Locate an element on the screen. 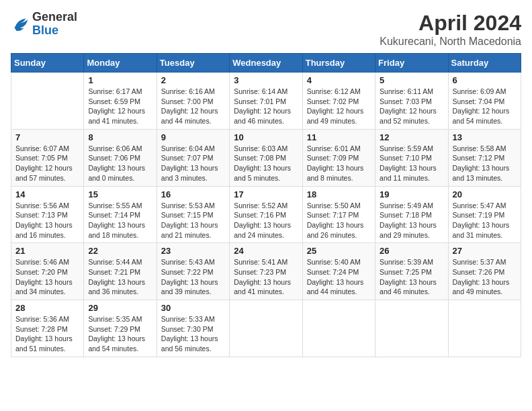 This screenshot has height=411, width=532. day-number: 18 is located at coordinates (339, 195).